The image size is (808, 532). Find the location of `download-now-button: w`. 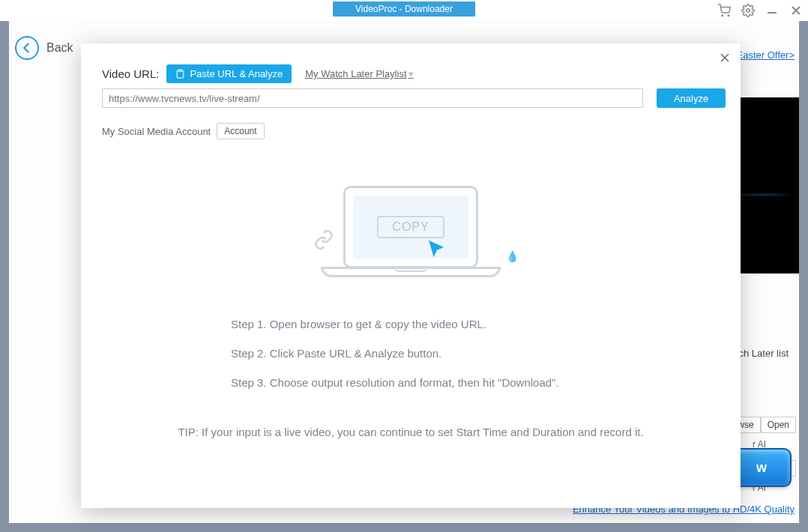

download-now-button: w is located at coordinates (762, 468).